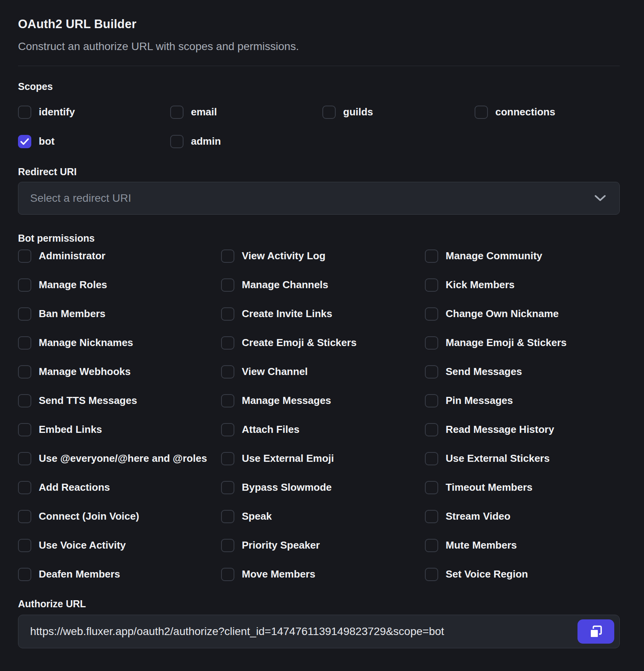 The height and width of the screenshot is (671, 644). I want to click on permission-checkbox-create-emoji-stickers: Create Emoji & Stickers, so click(323, 343).